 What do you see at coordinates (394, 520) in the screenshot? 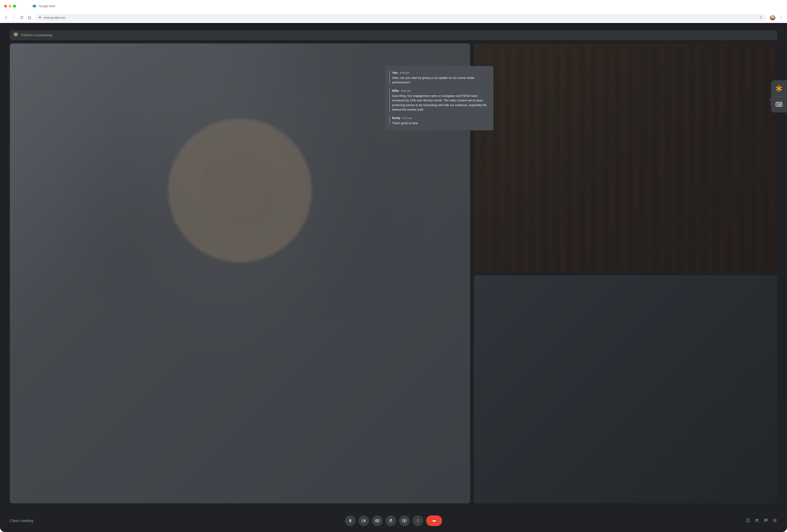
I see `call-controls` at bounding box center [394, 520].